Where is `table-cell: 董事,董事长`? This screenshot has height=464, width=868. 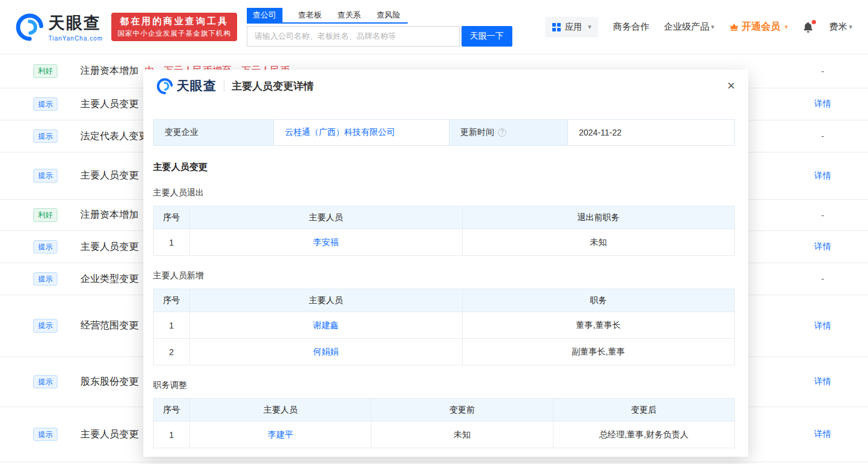
table-cell: 董事,董事长 is located at coordinates (599, 325).